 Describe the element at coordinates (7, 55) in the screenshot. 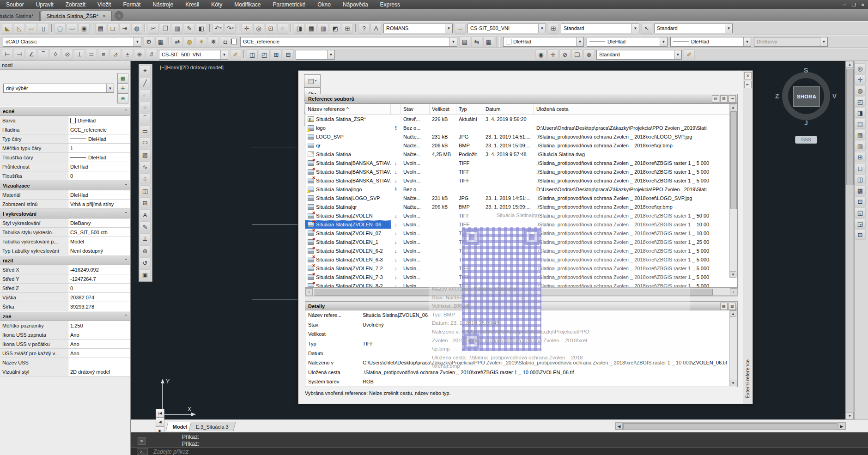

I see `dim-linear-icon: ⊢` at that location.